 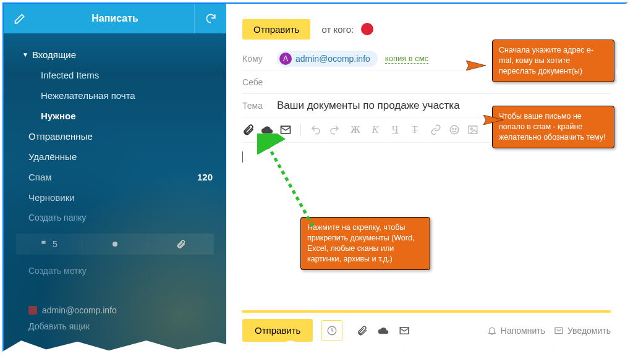 What do you see at coordinates (54, 54) in the screenshot?
I see `folder-inbox-label: Входящие` at bounding box center [54, 54].